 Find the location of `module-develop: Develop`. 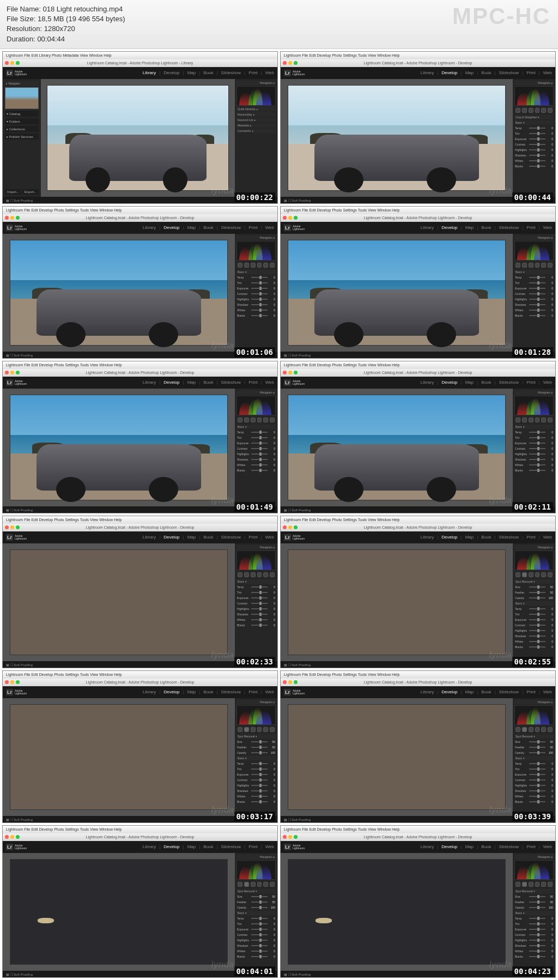

module-develop: Develop is located at coordinates (171, 847).